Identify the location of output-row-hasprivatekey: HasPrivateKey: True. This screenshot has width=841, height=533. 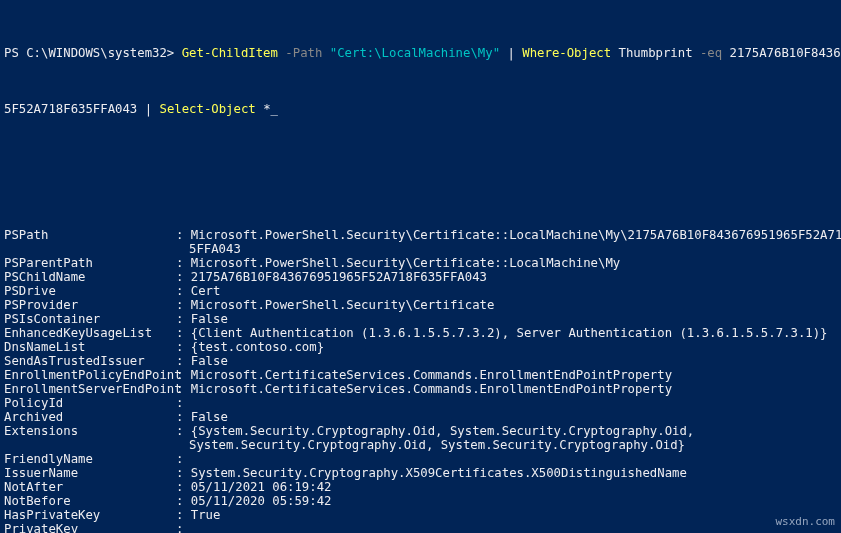
(420, 515).